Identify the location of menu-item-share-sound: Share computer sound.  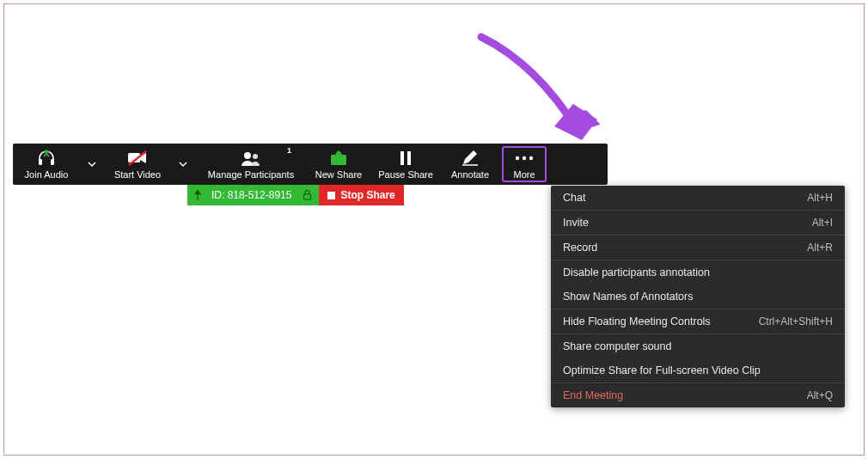
(698, 346).